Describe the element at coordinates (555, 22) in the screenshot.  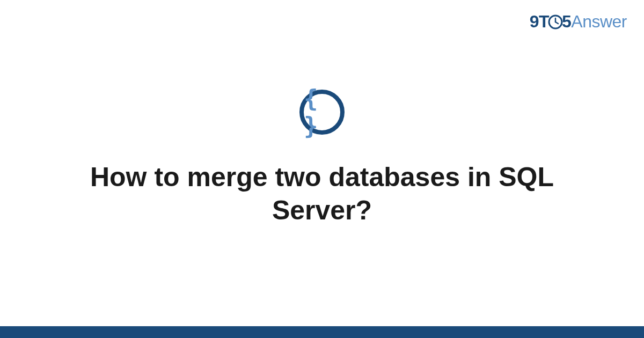
I see `clock-icon` at that location.